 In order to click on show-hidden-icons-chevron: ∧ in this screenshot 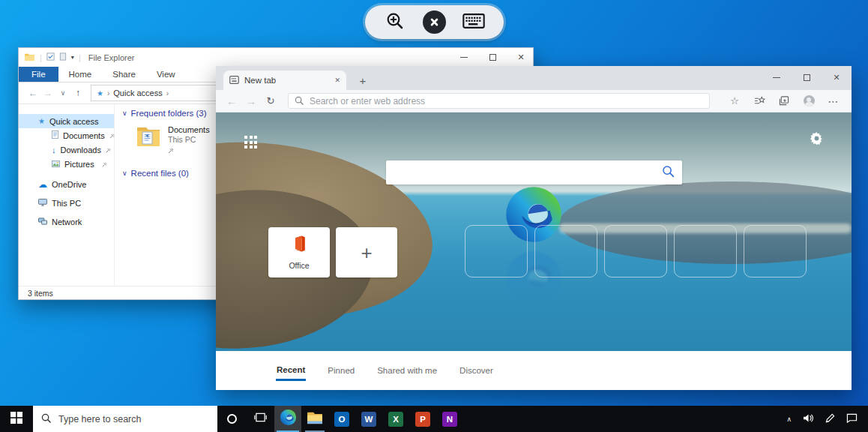, I will do `click(789, 419)`.